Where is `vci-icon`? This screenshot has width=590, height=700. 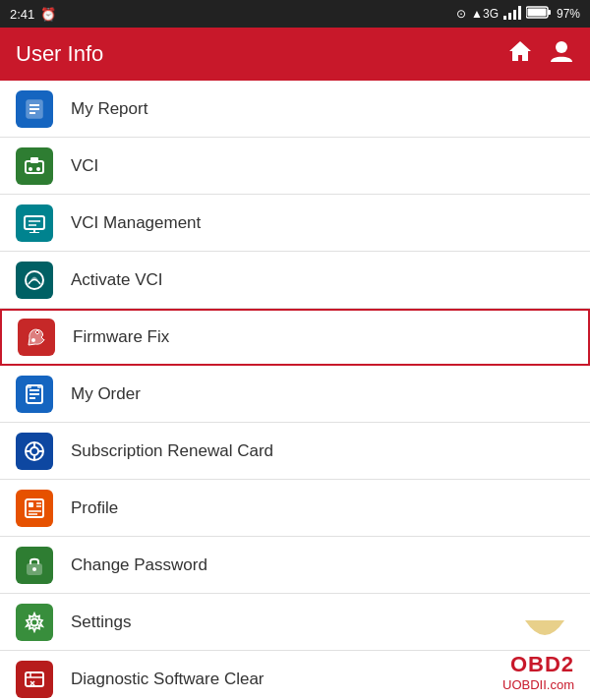 vci-icon is located at coordinates (34, 166).